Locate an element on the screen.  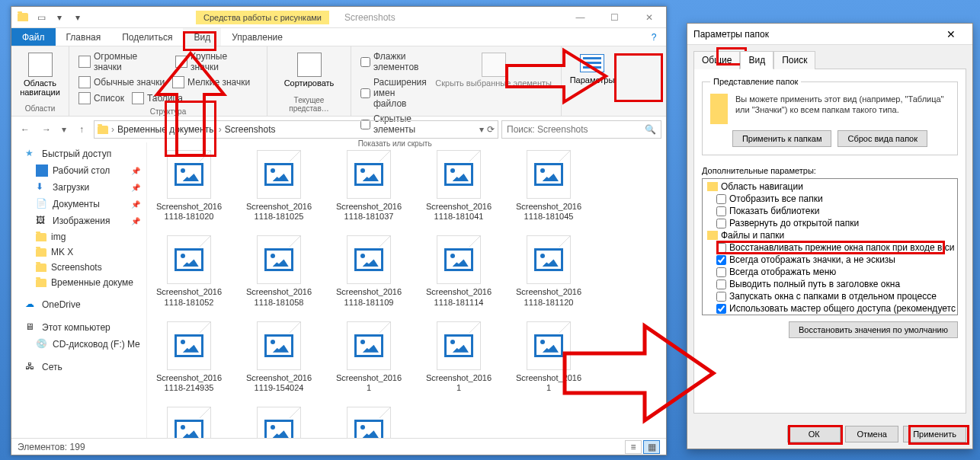
ok-button: ОК is located at coordinates (814, 434).